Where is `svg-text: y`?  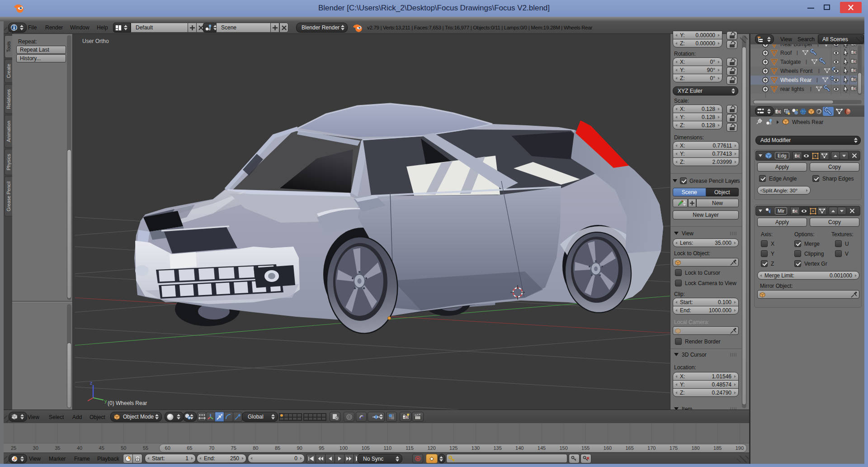 svg-text: y is located at coordinates (106, 401).